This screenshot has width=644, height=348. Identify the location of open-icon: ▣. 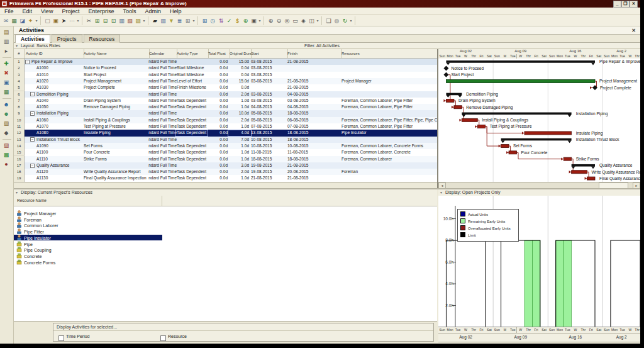
(55, 21).